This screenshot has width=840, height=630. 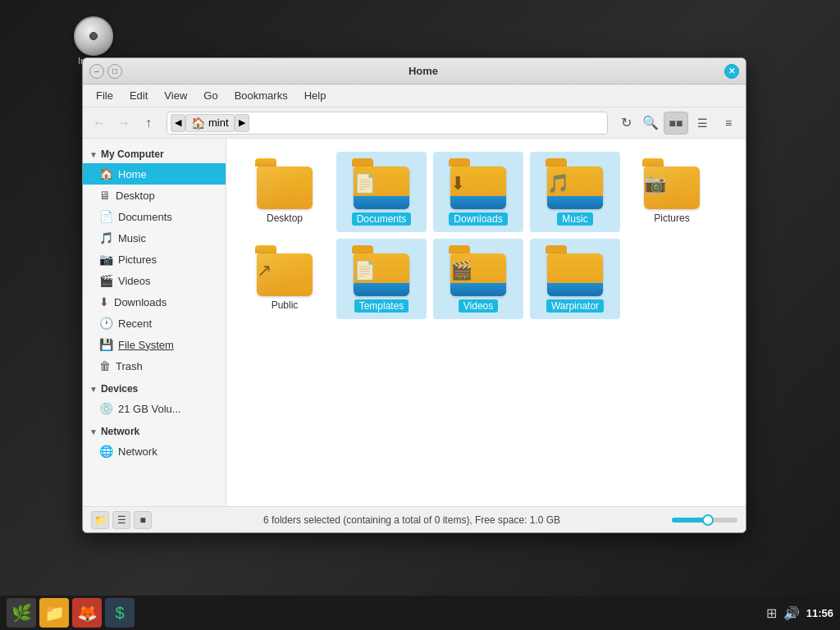 What do you see at coordinates (478, 271) in the screenshot?
I see `folder-videos-icon: 🎬` at bounding box center [478, 271].